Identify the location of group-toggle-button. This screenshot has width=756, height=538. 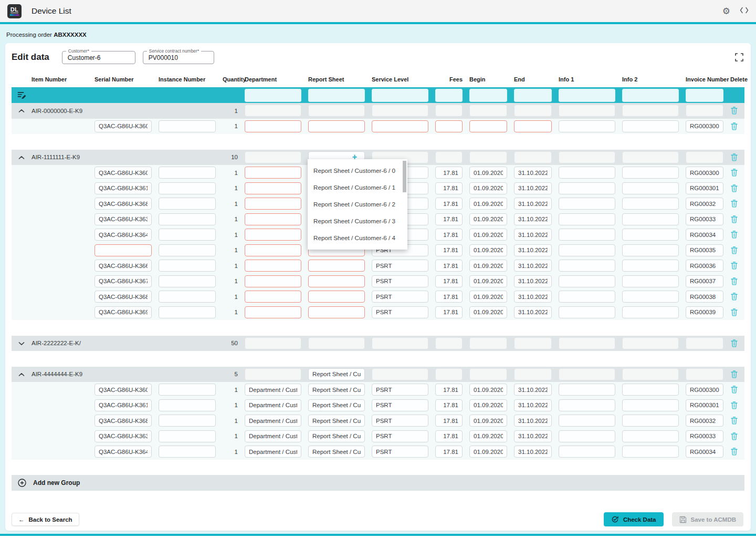
(22, 344).